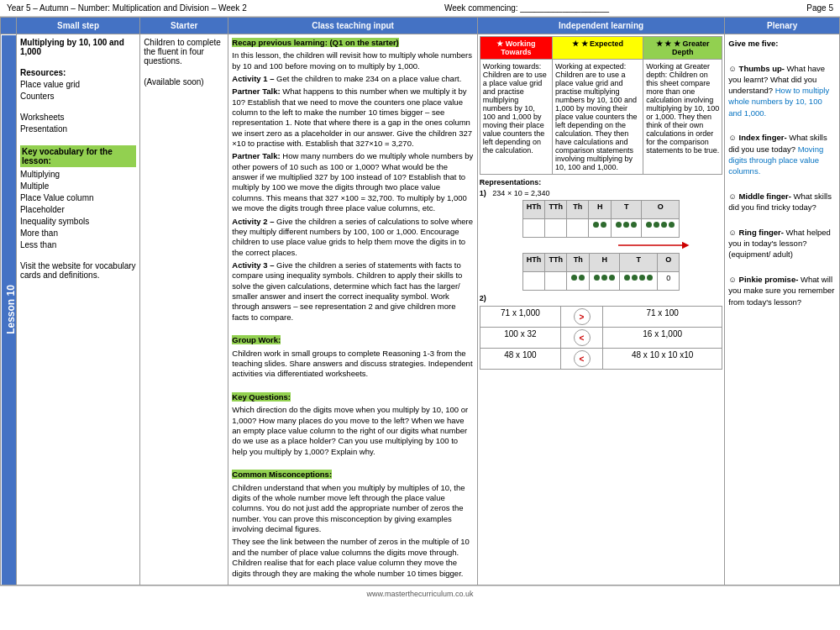  I want to click on pv-row1-h, so click(600, 228).